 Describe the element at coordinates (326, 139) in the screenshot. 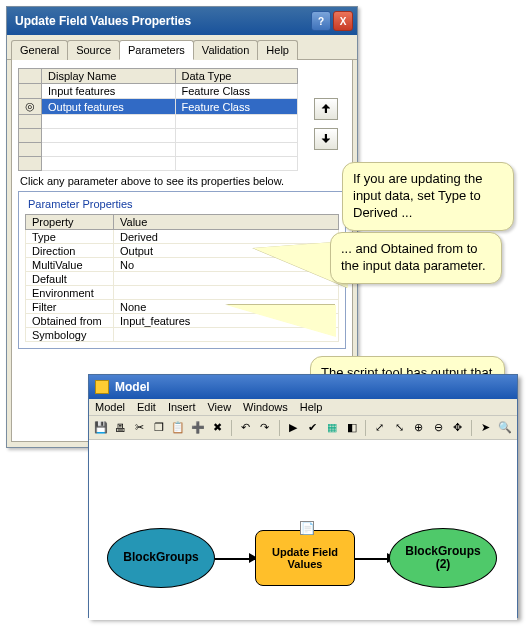

I see `move-down-button: 🠋` at that location.